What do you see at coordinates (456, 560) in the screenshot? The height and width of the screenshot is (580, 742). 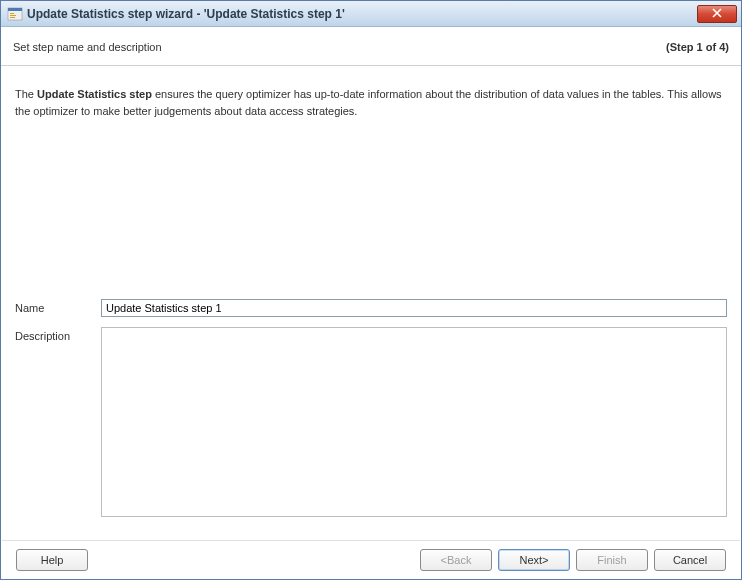 I see `back-button: <Back` at bounding box center [456, 560].